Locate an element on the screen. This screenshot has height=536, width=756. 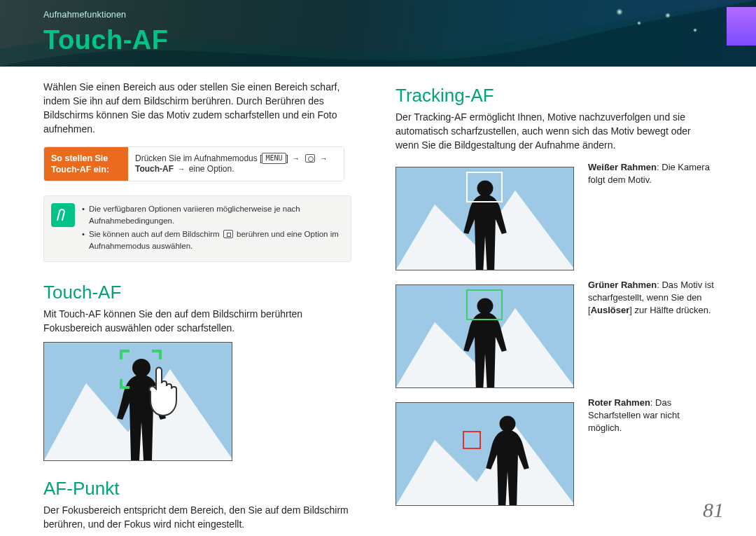
note-list: Die verfügbaren Optionen variieren mögli… is located at coordinates (211, 228).